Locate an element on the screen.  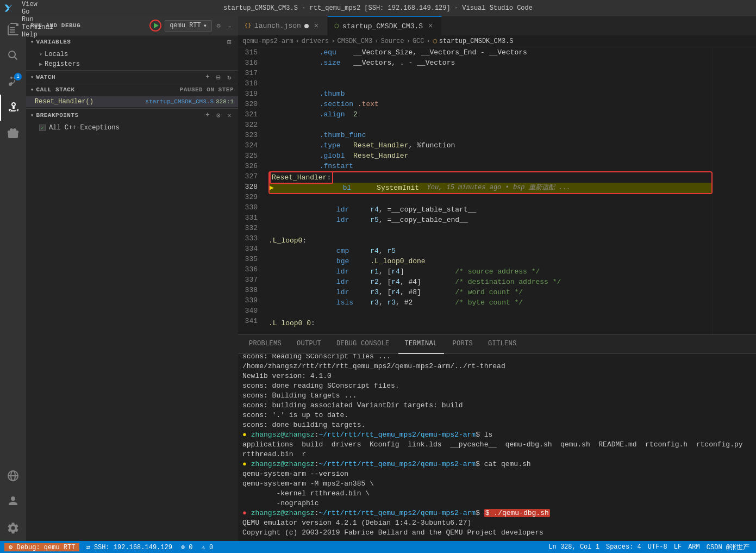
activity-explorer is located at coordinates (13, 29).